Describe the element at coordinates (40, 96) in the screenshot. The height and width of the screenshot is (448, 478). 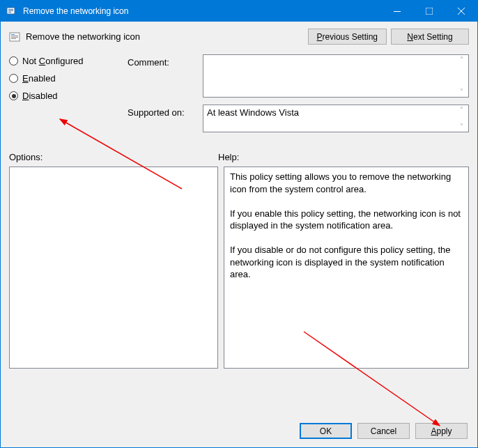
I see `radio-label: Disabled` at that location.